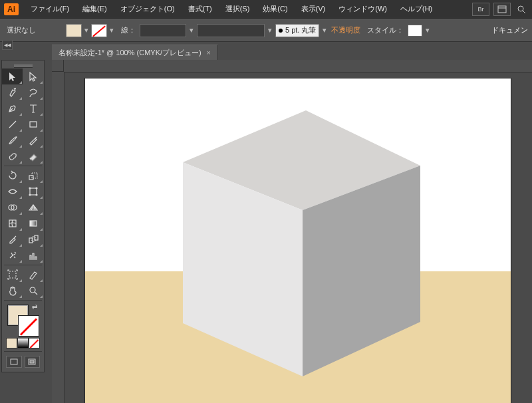 The height and width of the screenshot is (403, 532). What do you see at coordinates (12, 92) in the screenshot?
I see `magic-wand-tool` at bounding box center [12, 92].